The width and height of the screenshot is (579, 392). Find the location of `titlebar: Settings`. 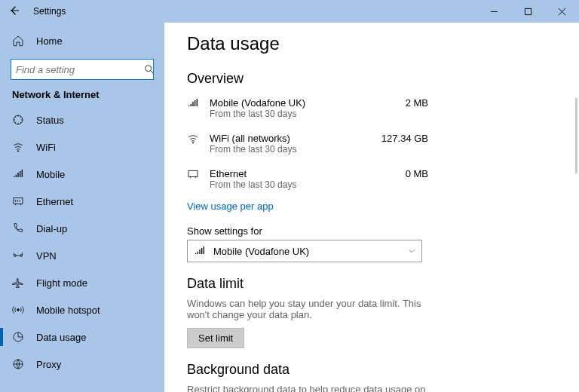

titlebar: Settings is located at coordinates (290, 11).